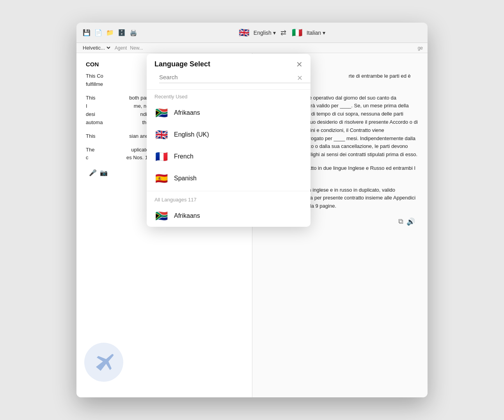 This screenshot has width=504, height=420. What do you see at coordinates (187, 216) in the screenshot?
I see `afrikaans-name-all: Afrikaans` at bounding box center [187, 216].